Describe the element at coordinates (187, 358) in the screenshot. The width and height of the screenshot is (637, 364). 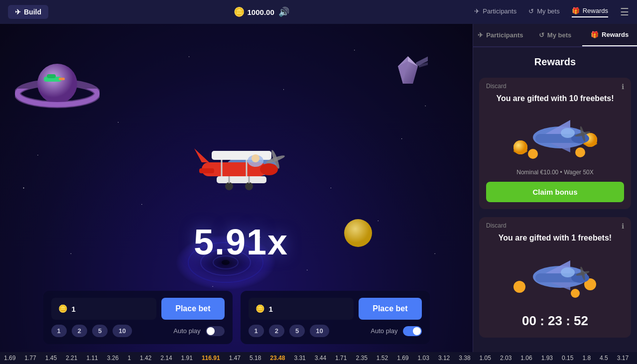
I see `ticker-item: 1.91` at that location.